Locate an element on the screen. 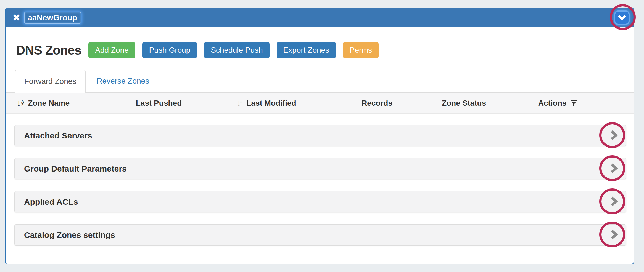 The width and height of the screenshot is (644, 272). add-zone-button: Add Zone is located at coordinates (112, 50).